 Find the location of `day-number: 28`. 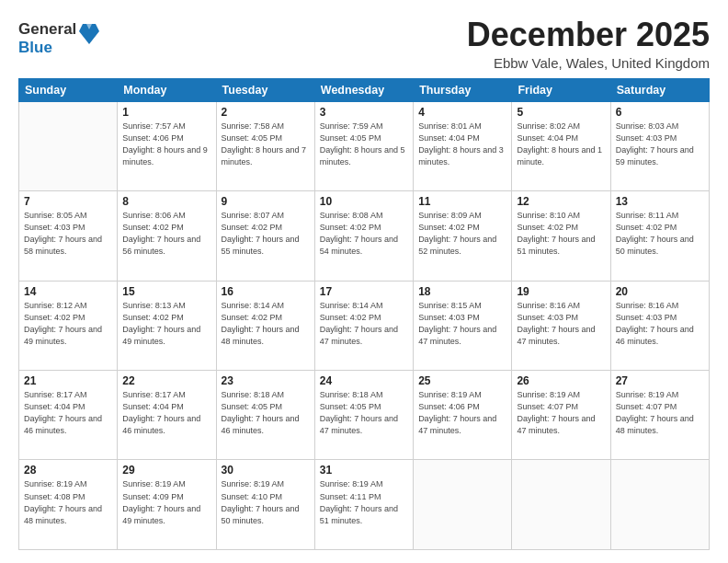

day-number: 28 is located at coordinates (68, 470).